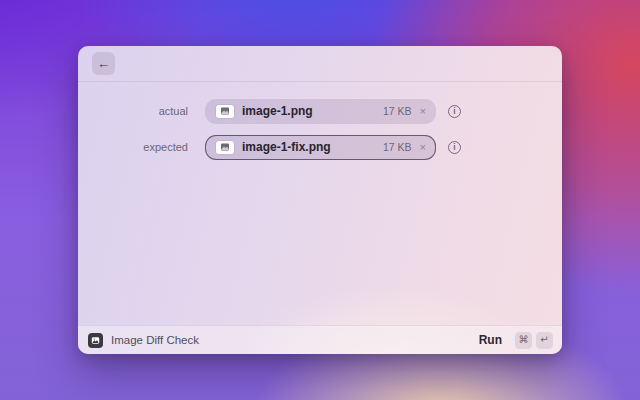  What do you see at coordinates (544, 340) in the screenshot?
I see `return-key-icon: ↵` at bounding box center [544, 340].